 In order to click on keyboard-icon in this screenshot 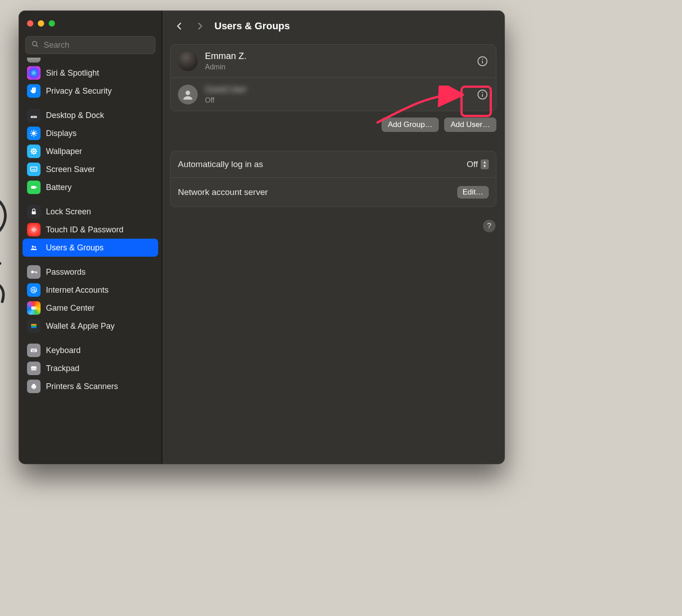, I will do `click(34, 350)`.